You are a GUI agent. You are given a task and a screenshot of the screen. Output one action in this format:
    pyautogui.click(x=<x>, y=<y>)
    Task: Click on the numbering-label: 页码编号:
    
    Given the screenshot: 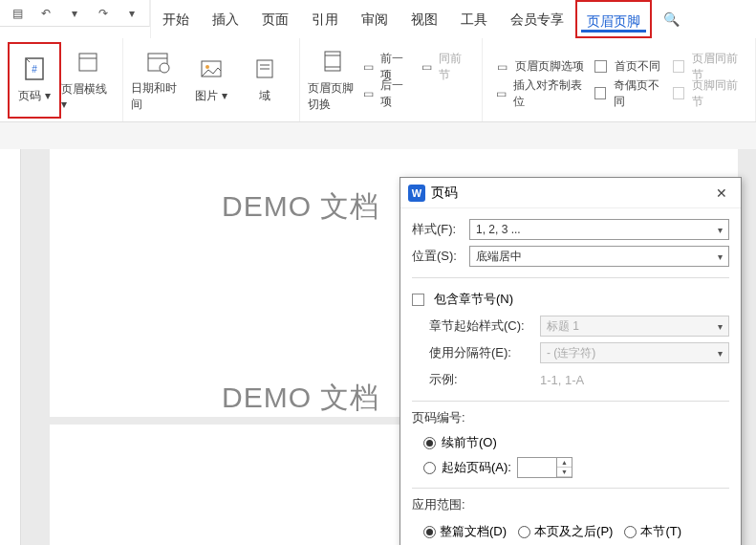 What is the action you would take?
    pyautogui.click(x=571, y=418)
    